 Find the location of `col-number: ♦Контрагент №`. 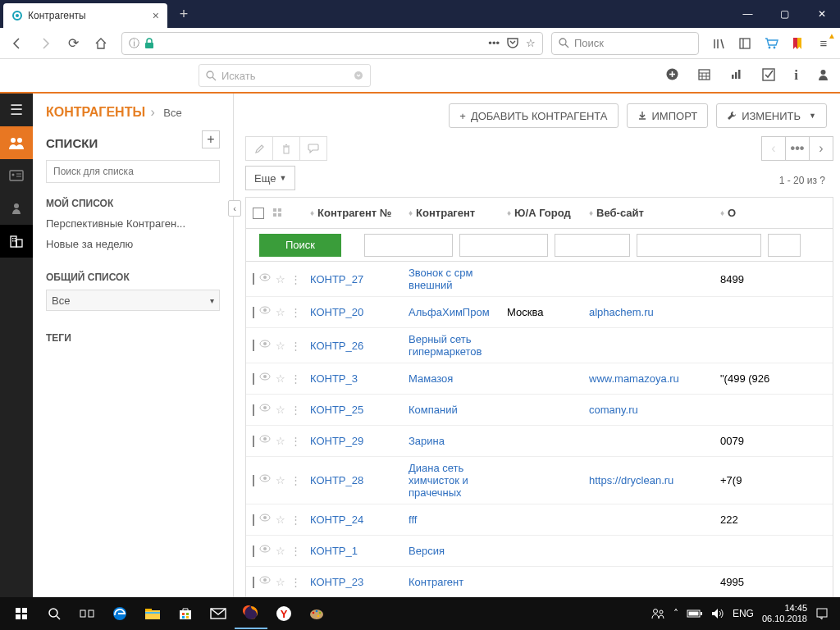

col-number: ♦Контрагент № is located at coordinates (353, 213).